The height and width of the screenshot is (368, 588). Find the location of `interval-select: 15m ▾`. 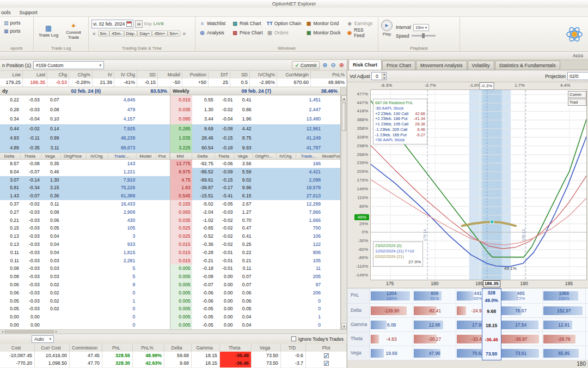

interval-select: 15m ▾ is located at coordinates (421, 27).